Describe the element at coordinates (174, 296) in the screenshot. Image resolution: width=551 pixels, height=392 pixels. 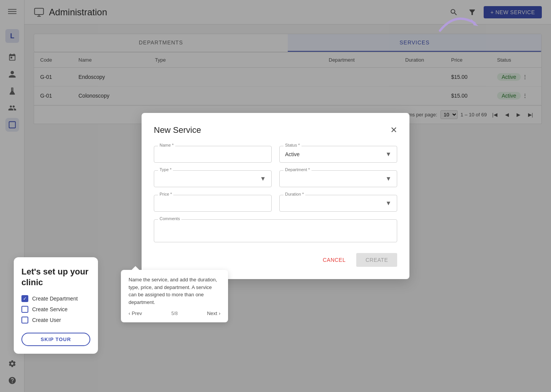
I see `tooltip-box: Name the service, and add the duration, …` at that location.